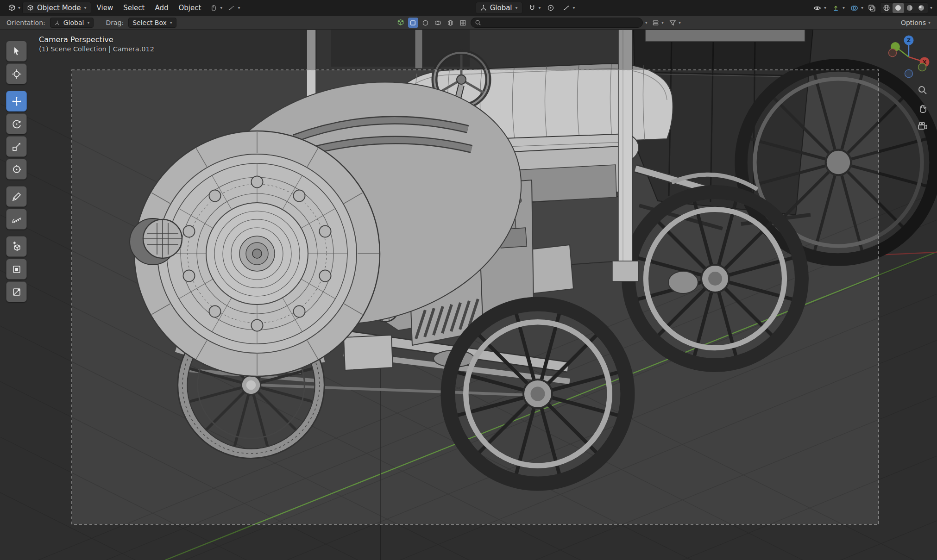 This screenshot has height=560, width=937. What do you see at coordinates (17, 219) in the screenshot?
I see `measure-tool` at bounding box center [17, 219].